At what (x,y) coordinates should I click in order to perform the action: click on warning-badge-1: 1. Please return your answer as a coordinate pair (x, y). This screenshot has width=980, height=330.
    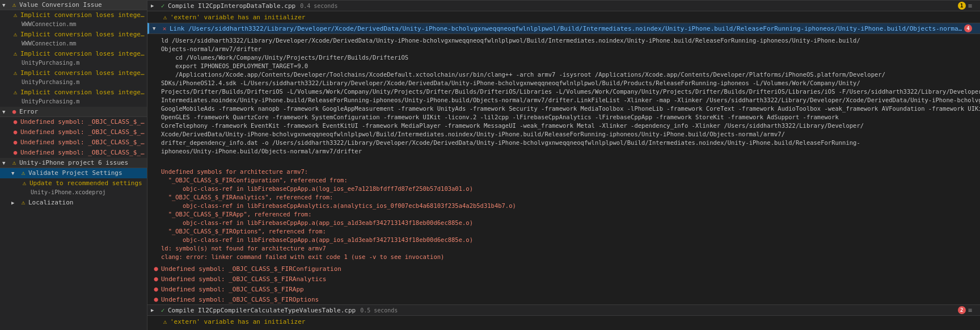
    Looking at the image, I should click on (962, 6).